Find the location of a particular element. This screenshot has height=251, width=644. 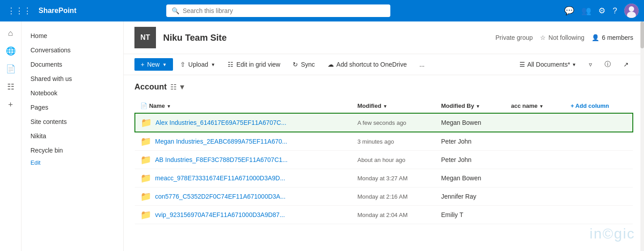

new-button: + New ▼ is located at coordinates (154, 64).